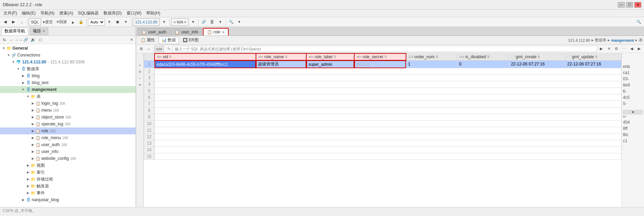 The width and height of the screenshot is (644, 216). What do you see at coordinates (140, 65) in the screenshot?
I see `row-add-btn: +` at bounding box center [140, 65].